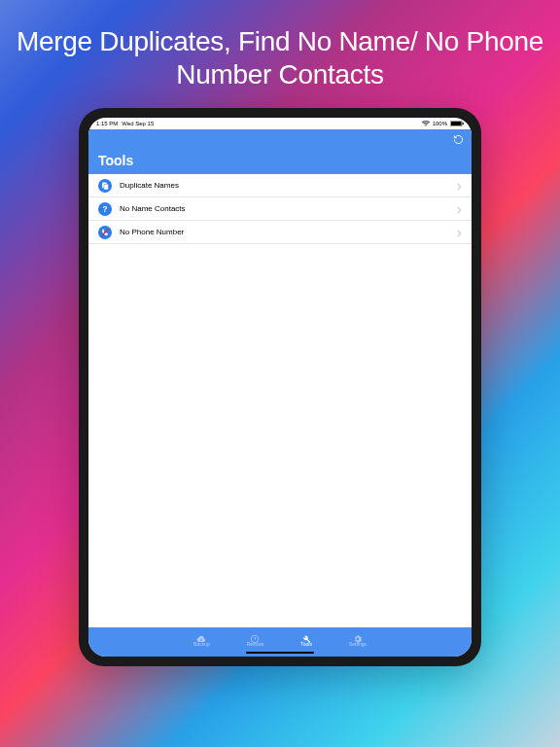 The height and width of the screenshot is (747, 560). Describe the element at coordinates (280, 58) in the screenshot. I see `promo-headline: Merge Duplicates, Find No Name/ No Phone…` at that location.